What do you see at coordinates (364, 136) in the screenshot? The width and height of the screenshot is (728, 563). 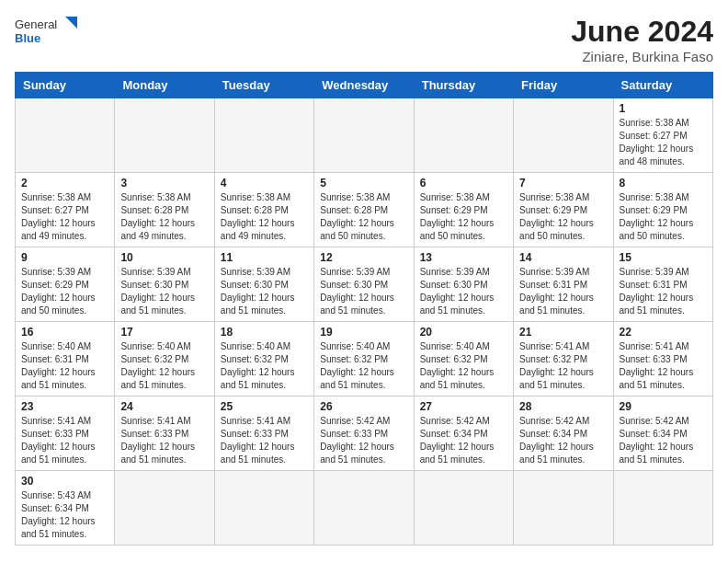 I see `calendar-week-row: 1Sunrise: 5:38 AM Sunset: 6:27 PM Daylig…` at bounding box center [364, 136].